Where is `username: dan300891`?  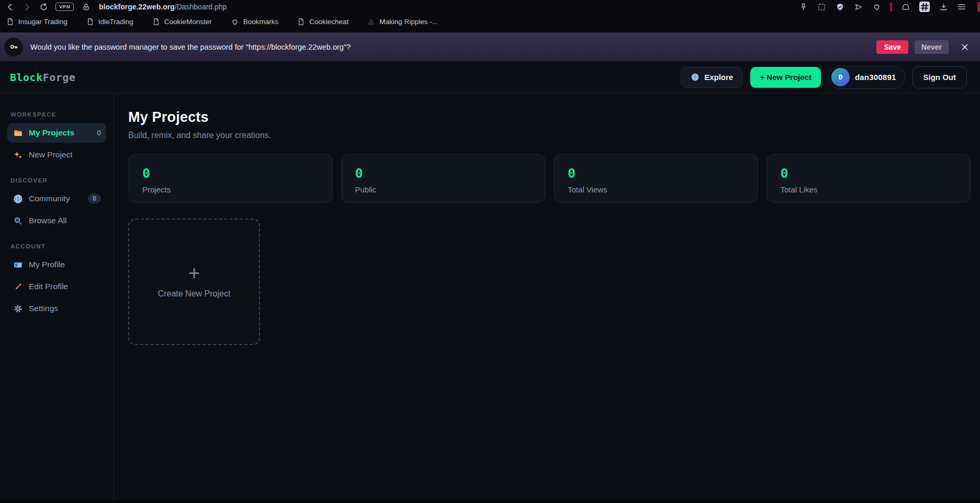
username: dan300891 is located at coordinates (876, 77).